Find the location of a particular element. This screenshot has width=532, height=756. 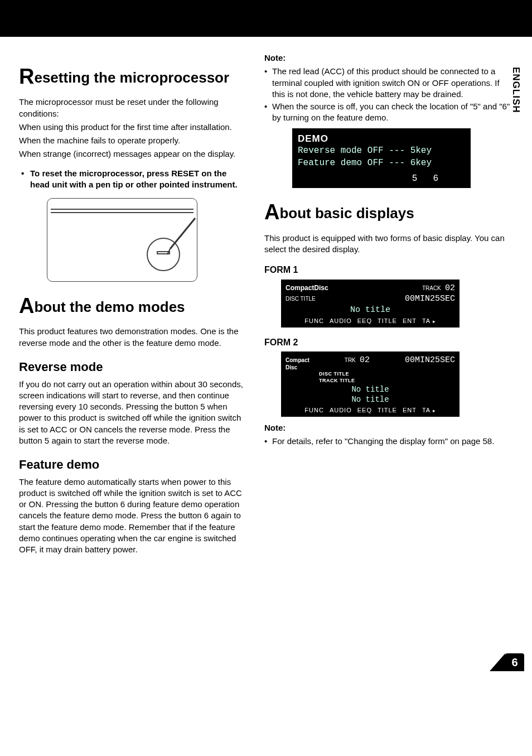

d2-bottom-row: FUNC AUDIO EEQ TITLE ENT TA is located at coordinates (370, 411).